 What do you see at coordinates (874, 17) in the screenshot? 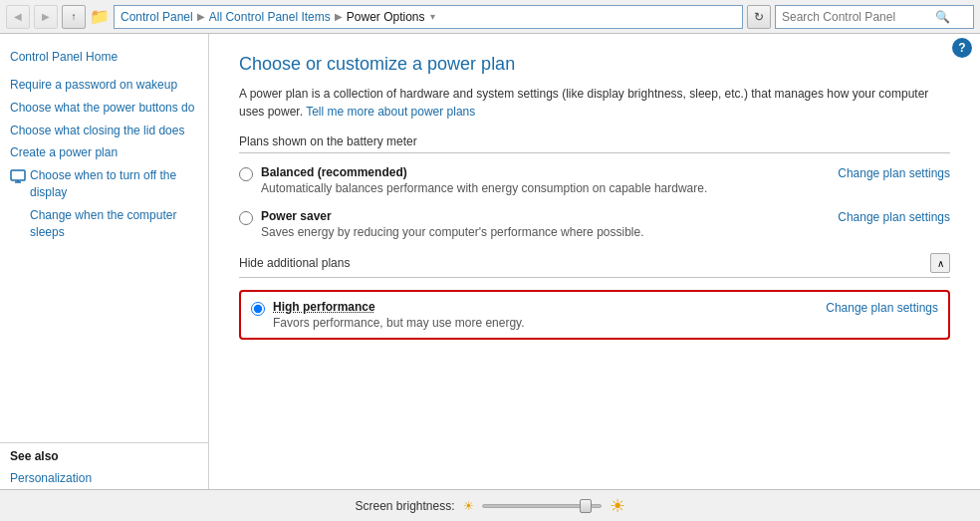
I see `search-box: 🔍` at bounding box center [874, 17].